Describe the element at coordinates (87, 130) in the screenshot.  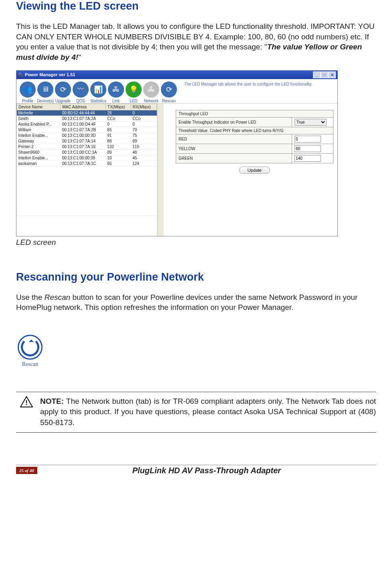
I see `table-row: William00:13:C1:07:7A:2B6570` at that location.